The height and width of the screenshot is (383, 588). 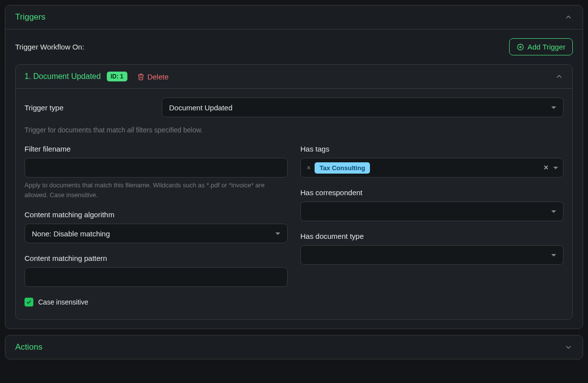 I want to click on actions-title: Actions, so click(x=29, y=347).